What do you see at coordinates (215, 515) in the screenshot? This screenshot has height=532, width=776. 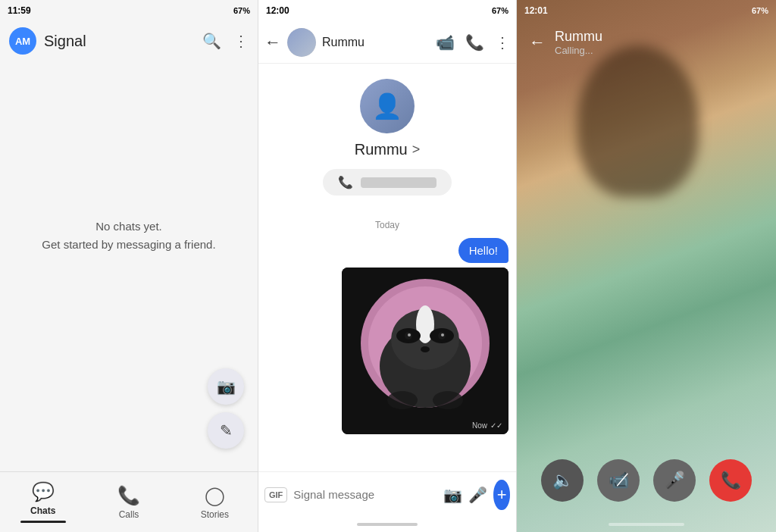 I see `stories-label: Stories` at bounding box center [215, 515].